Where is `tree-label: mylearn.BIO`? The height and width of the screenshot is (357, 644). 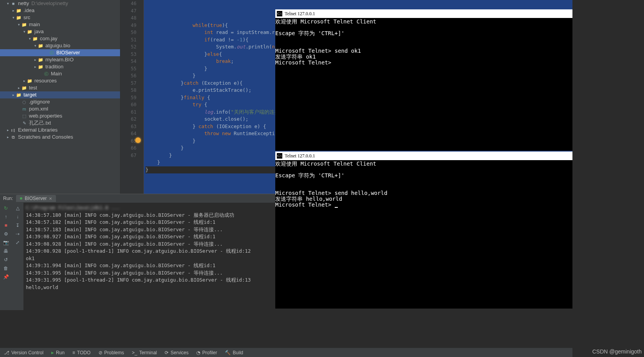 tree-label: mylearn.BIO is located at coordinates (59, 60).